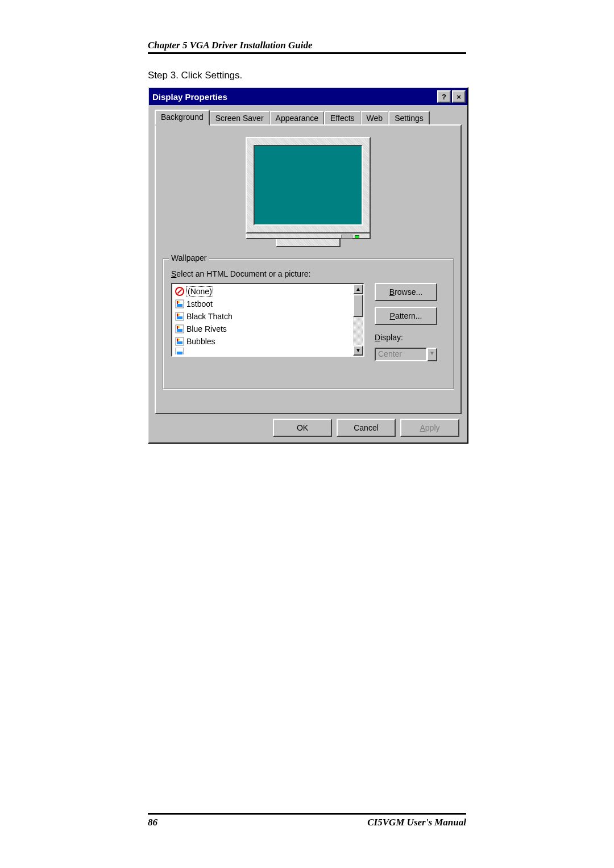 The height and width of the screenshot is (868, 614). What do you see at coordinates (152, 823) in the screenshot?
I see `page-number: 86` at bounding box center [152, 823].